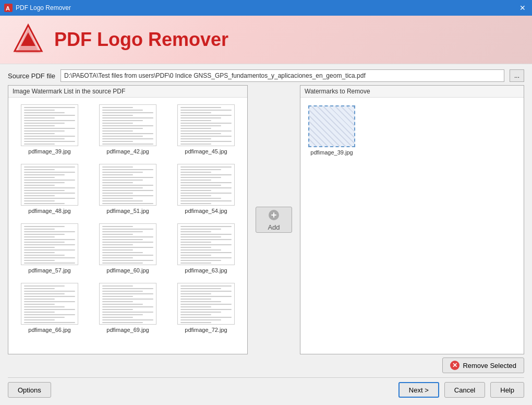 The height and width of the screenshot is (405, 532). Describe the element at coordinates (49, 151) in the screenshot. I see `image-name: pdfimage_39.jpg` at that location.